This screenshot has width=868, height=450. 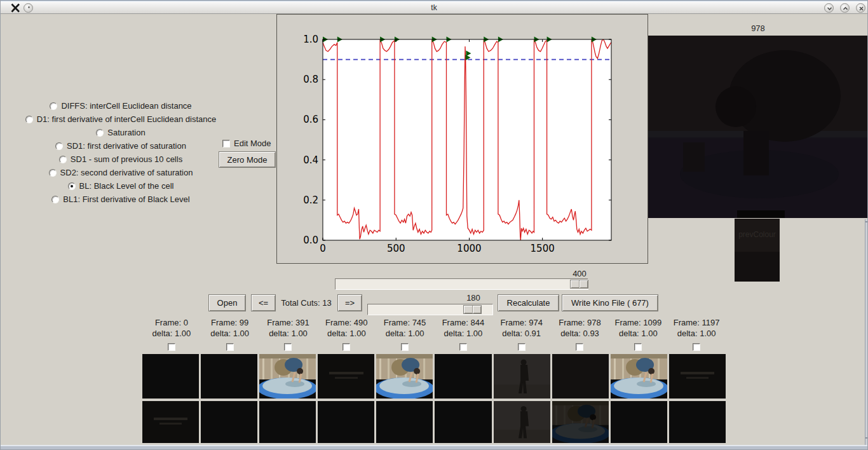 What do you see at coordinates (522, 323) in the screenshot?
I see `frame-label: Frame: 974` at bounding box center [522, 323].